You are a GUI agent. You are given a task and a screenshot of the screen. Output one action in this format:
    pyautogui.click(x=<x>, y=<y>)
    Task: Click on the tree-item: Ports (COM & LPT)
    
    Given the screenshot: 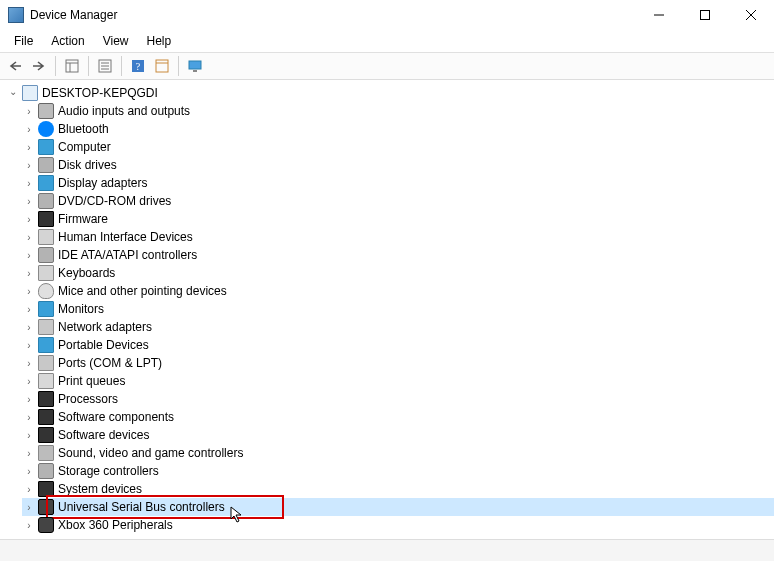 What is the action you would take?
    pyautogui.click(x=398, y=363)
    